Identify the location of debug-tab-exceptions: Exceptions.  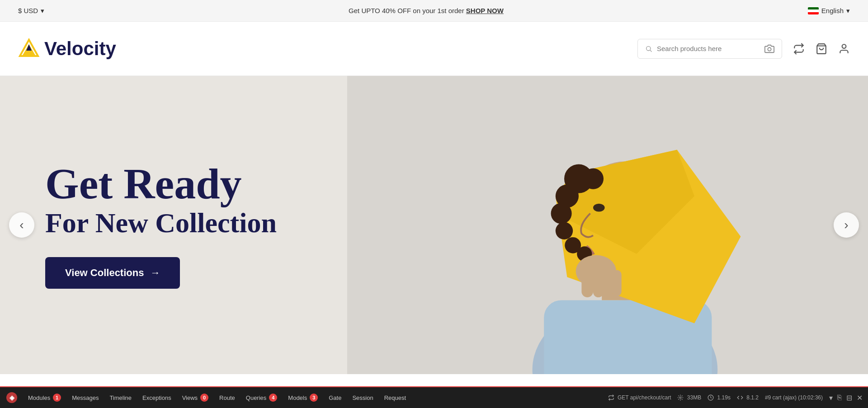
(157, 398).